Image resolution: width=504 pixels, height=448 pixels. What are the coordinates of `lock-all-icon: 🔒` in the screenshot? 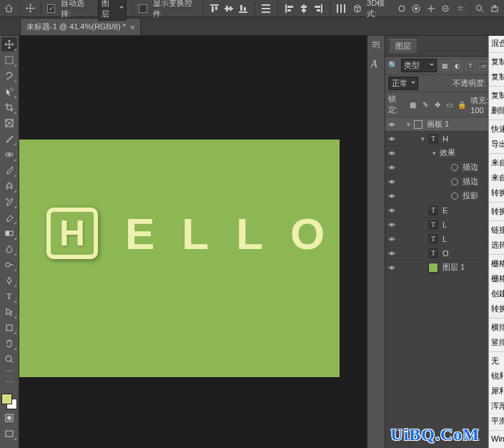 It's located at (462, 104).